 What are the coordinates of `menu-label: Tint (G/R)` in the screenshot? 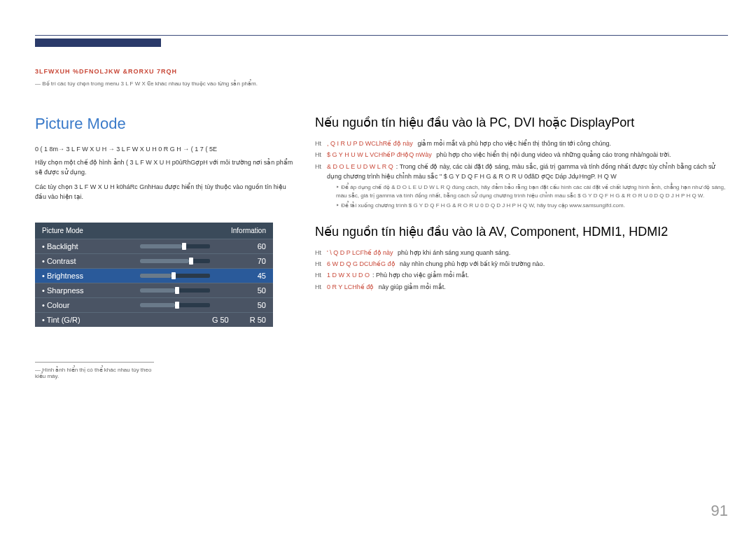 It's located at (62, 320).